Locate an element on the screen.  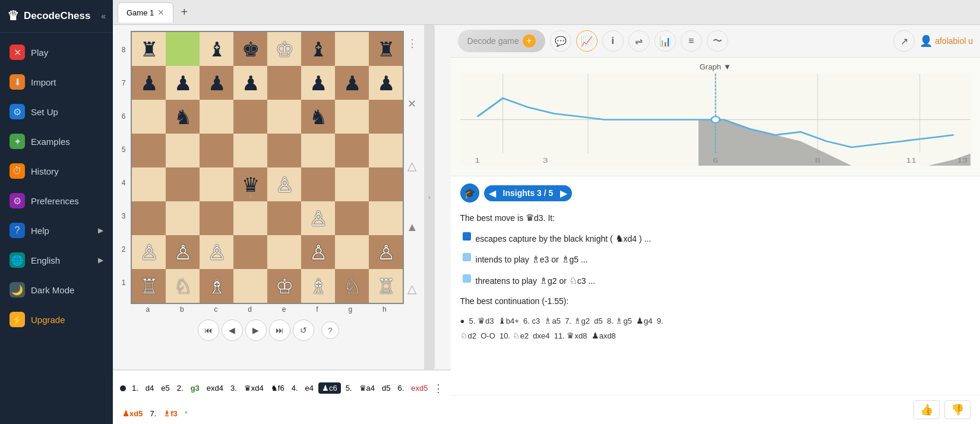
square-c8: ♝ is located at coordinates (216, 49).